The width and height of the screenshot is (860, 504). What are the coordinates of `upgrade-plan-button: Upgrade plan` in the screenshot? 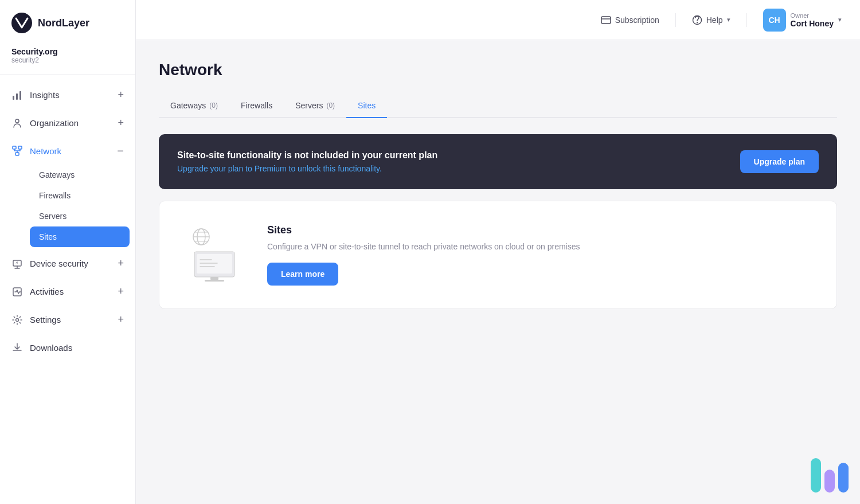 It's located at (780, 162).